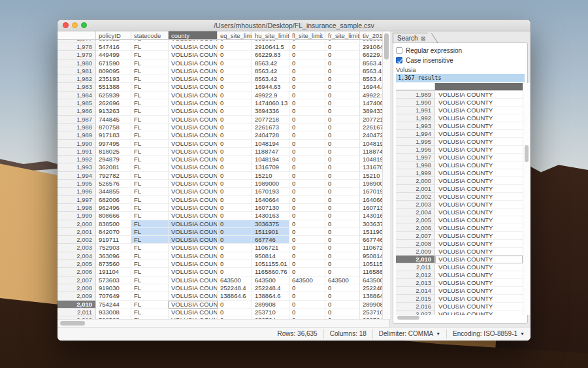 This screenshot has height=368, width=588. What do you see at coordinates (416, 312) in the screenshot?
I see `result-row-number: 2,027` at bounding box center [416, 312].